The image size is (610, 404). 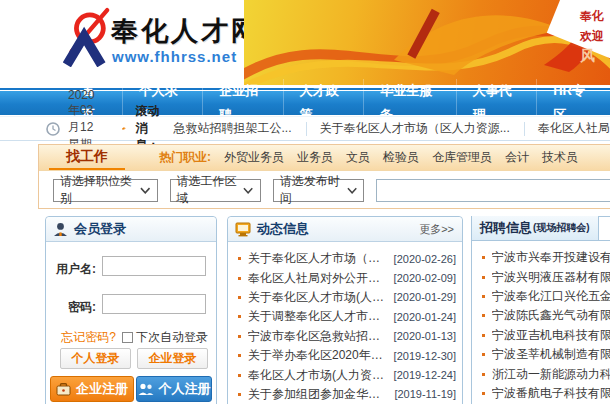 I want to click on company-register-button: 企业注册, so click(x=92, y=389).